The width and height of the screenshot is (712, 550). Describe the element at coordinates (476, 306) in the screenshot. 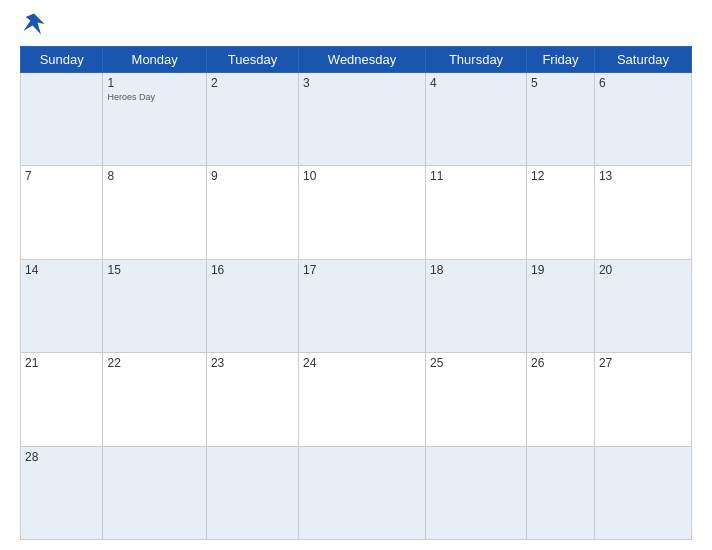

I see `calendar-cell: 18` at that location.